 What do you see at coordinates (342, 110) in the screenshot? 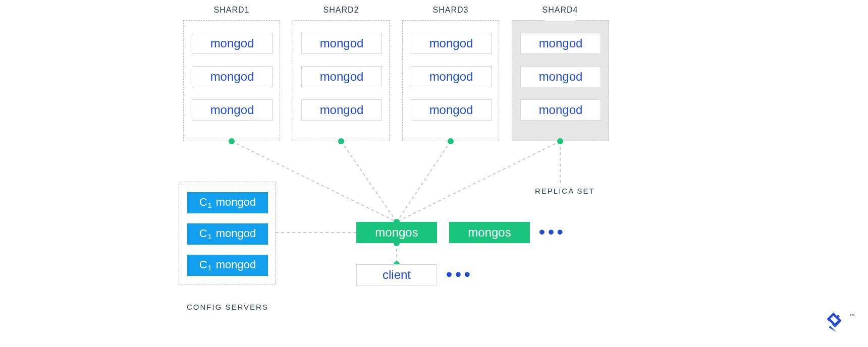
I see `shard2-mongod-2: mongod` at bounding box center [342, 110].